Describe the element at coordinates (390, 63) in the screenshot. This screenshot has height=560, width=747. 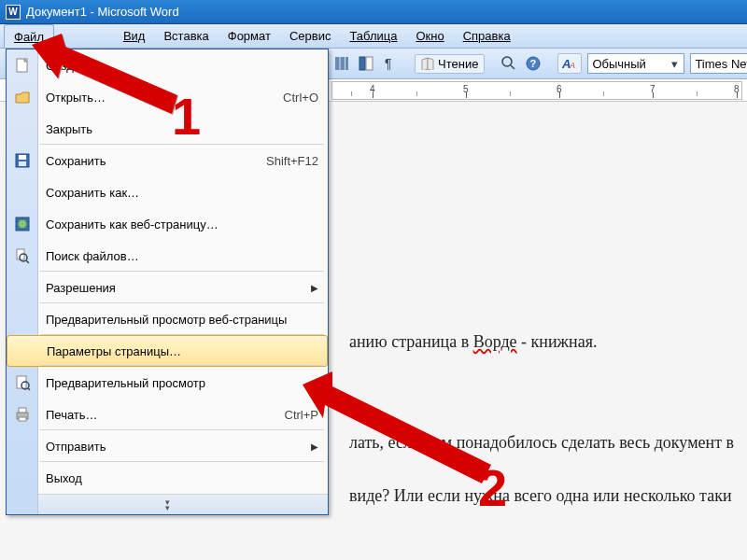
I see `pilcrow-icon: ¶` at that location.